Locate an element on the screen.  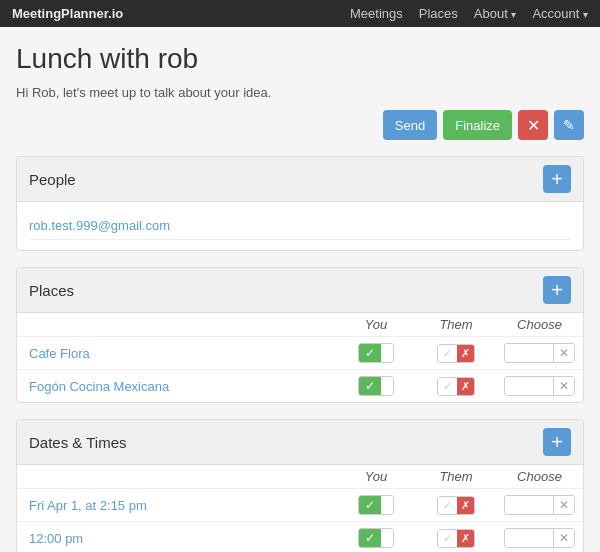
navbar-brand: MeetingPlanner.io is located at coordinates (68, 14).